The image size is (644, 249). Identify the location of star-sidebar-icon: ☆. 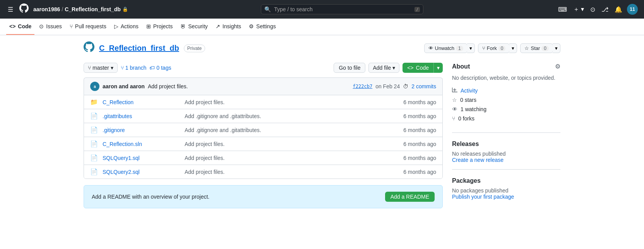
(454, 100).